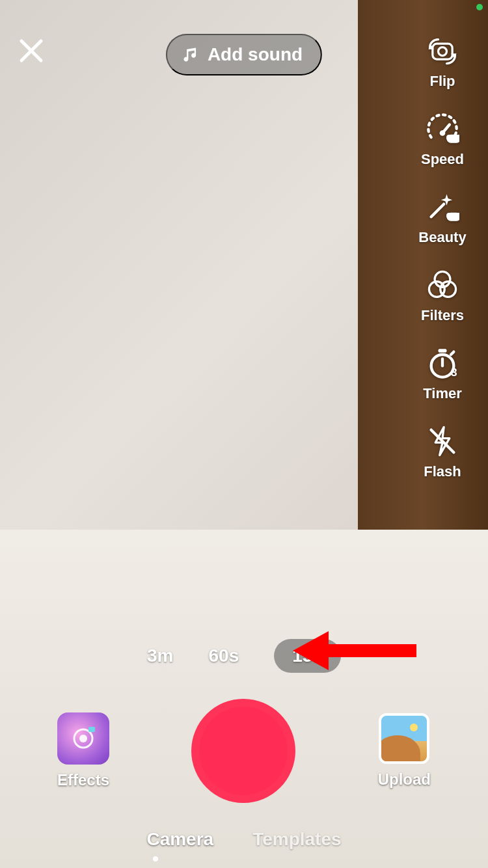  Describe the element at coordinates (442, 62) in the screenshot. I see `flip-button: Flip` at that location.